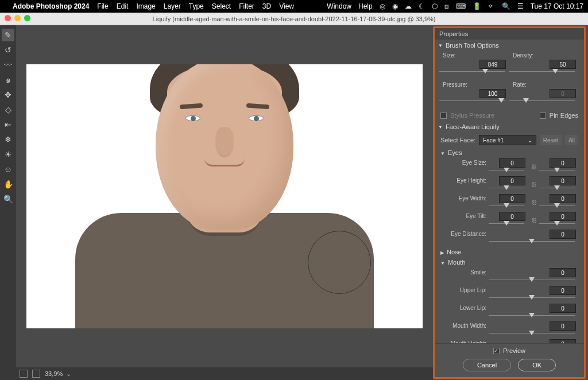  Describe the element at coordinates (464, 325) in the screenshot. I see `mouth-label: Mouth Width:` at that location.